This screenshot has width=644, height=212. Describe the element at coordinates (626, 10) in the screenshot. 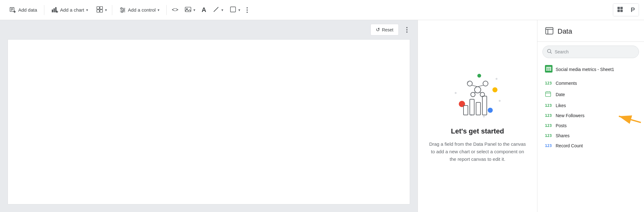

I see `view-toggle: P` at that location.